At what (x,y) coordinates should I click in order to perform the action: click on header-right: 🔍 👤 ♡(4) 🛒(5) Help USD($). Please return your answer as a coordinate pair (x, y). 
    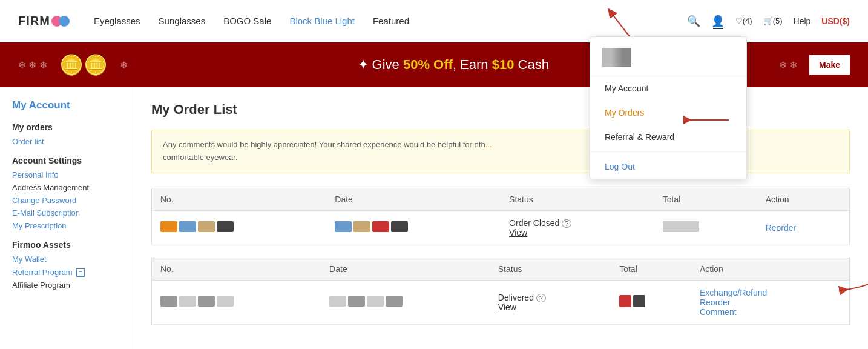
    Looking at the image, I should click on (769, 21).